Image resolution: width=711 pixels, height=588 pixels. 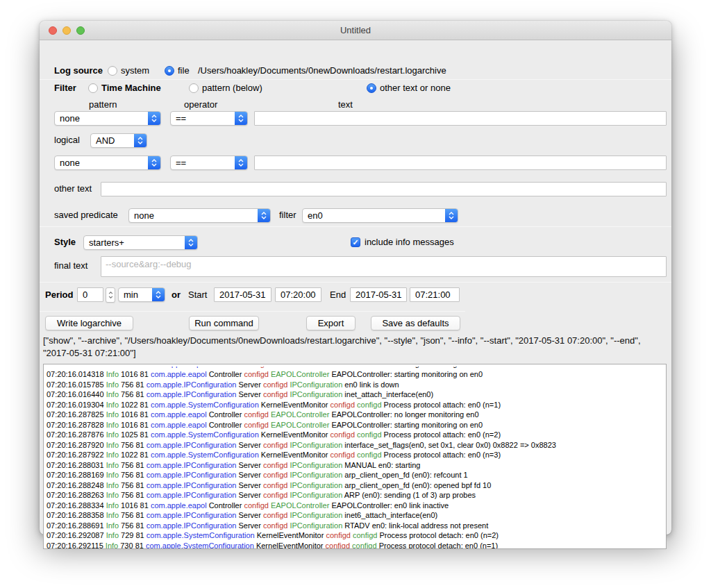 I want to click on column-header-text: text, so click(x=346, y=105).